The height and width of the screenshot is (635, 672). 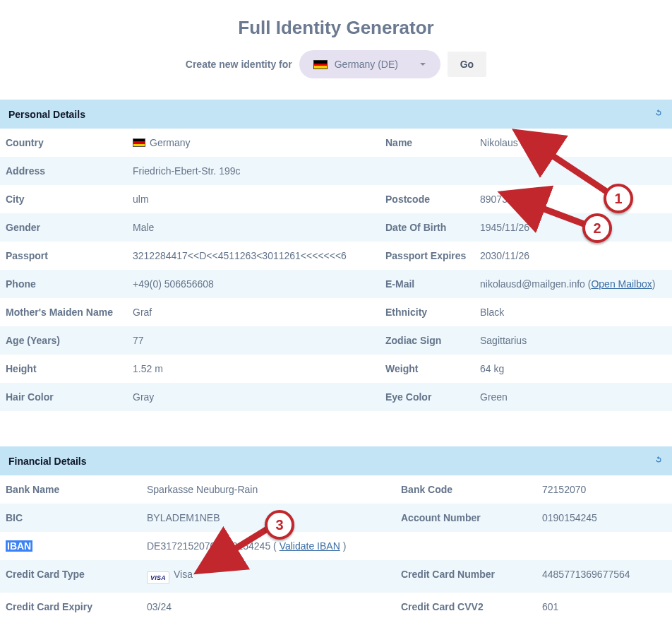 I want to click on cc-number-value: 4485771369677564, so click(x=604, y=576).